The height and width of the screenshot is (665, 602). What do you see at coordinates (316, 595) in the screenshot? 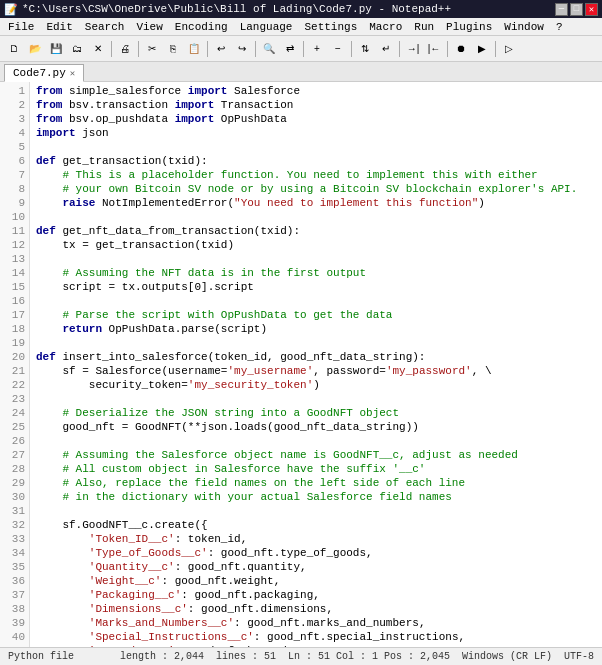
I see `code-line: 'Packaging__c': good_nft.packaging,` at bounding box center [316, 595].